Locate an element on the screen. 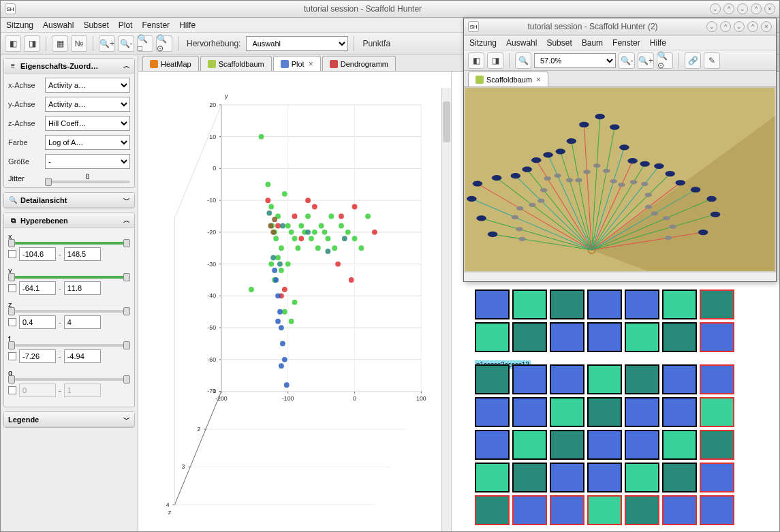  tab-scaffoldbaum: Scaffoldbaum is located at coordinates (236, 63).